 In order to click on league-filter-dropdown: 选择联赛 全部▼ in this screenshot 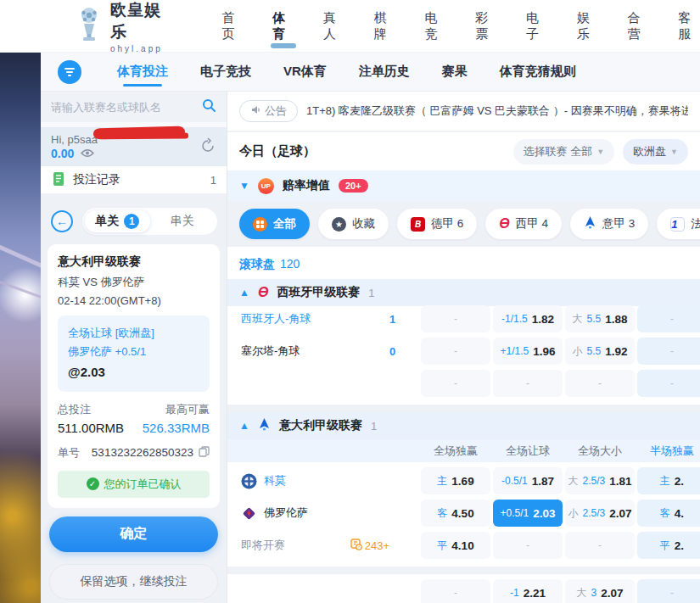, I will do `click(564, 152)`.